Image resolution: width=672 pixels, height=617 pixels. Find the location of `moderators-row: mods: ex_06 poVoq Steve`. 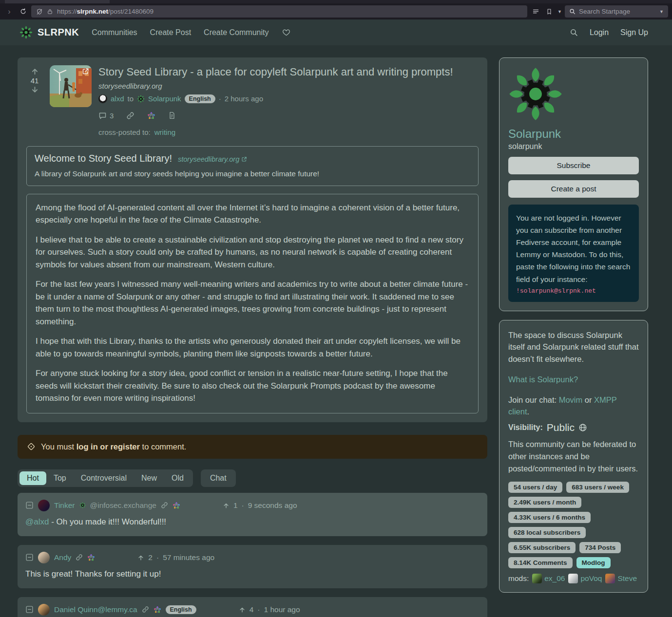

moderators-row: mods: ex_06 poVoq Steve is located at coordinates (574, 579).